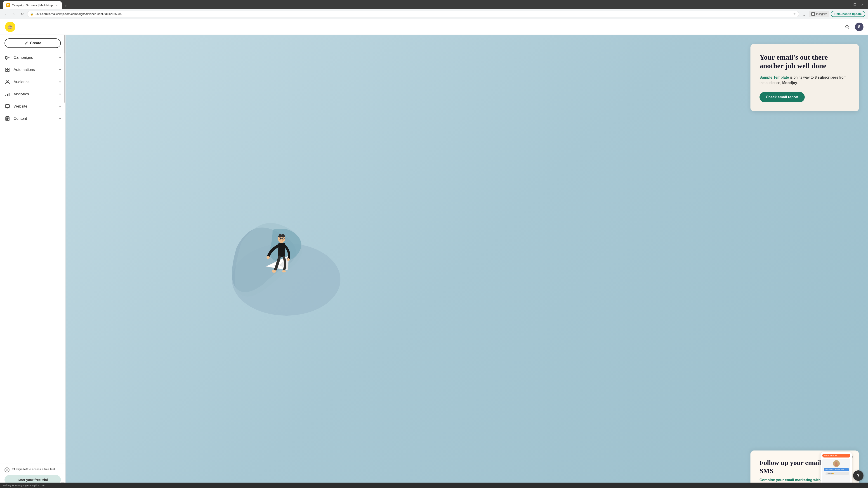 The width and height of the screenshot is (868, 488). What do you see at coordinates (33, 82) in the screenshot?
I see `sidebar-item-audience: Audience ▾` at bounding box center [33, 82].